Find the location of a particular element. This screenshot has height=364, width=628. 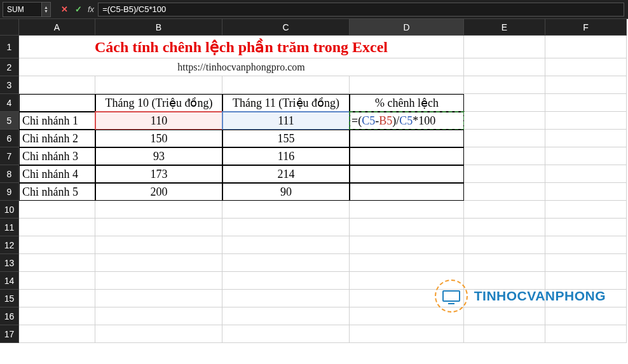

cell-c13 is located at coordinates (286, 263).